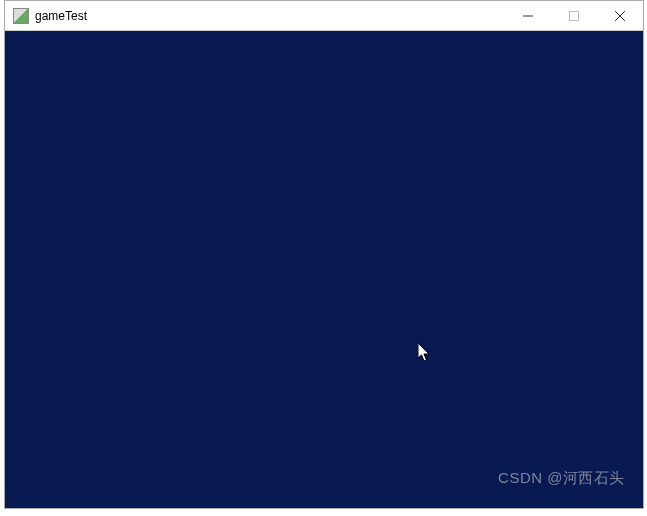 The image size is (647, 516). What do you see at coordinates (574, 16) in the screenshot?
I see `maximize-icon` at bounding box center [574, 16].